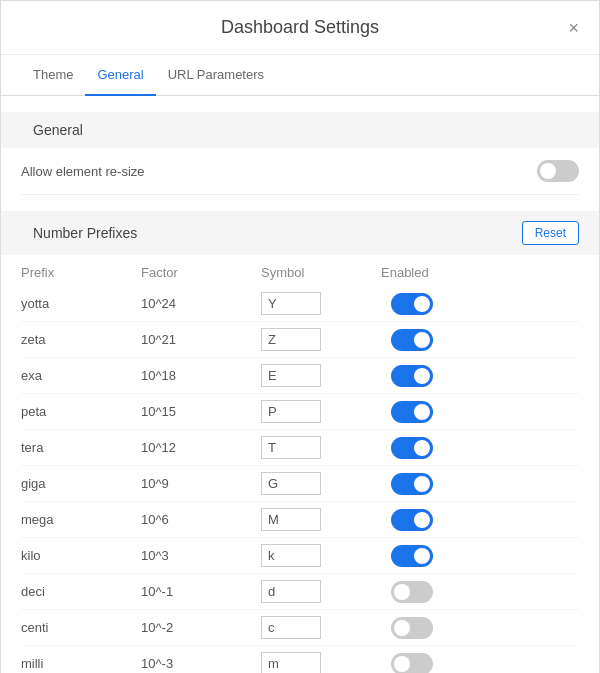 This screenshot has height=673, width=600. I want to click on allow-resize-toggle, so click(558, 171).